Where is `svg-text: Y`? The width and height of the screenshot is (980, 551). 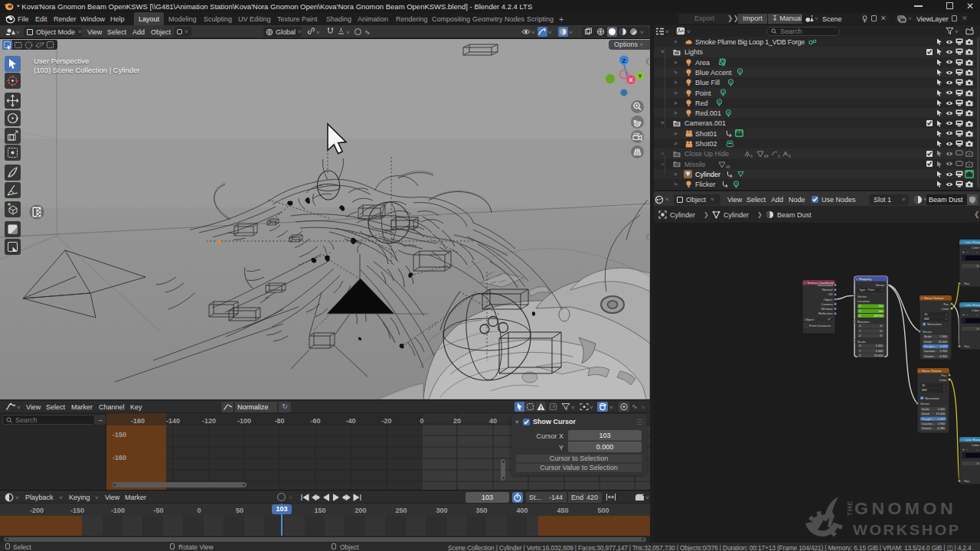 svg-text: Y is located at coordinates (640, 77).